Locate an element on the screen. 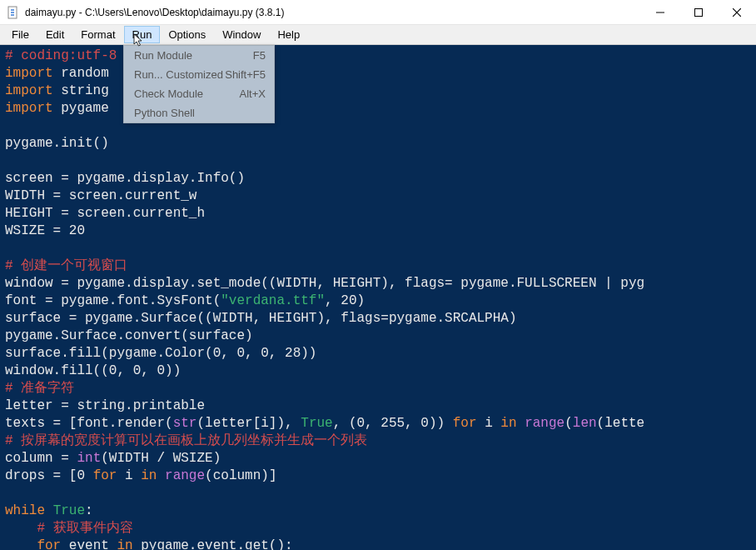  code-text: column = is located at coordinates (41, 458).